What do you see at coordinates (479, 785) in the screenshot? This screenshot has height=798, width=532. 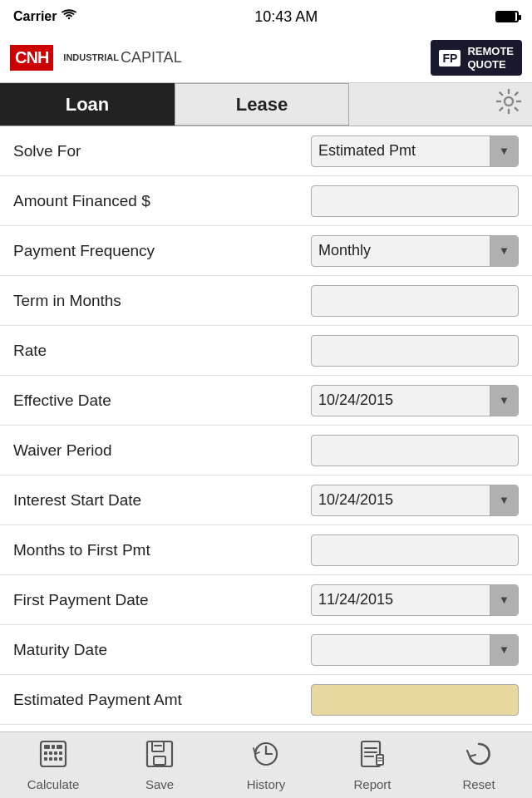 I see `reset-label: Reset` at bounding box center [479, 785].